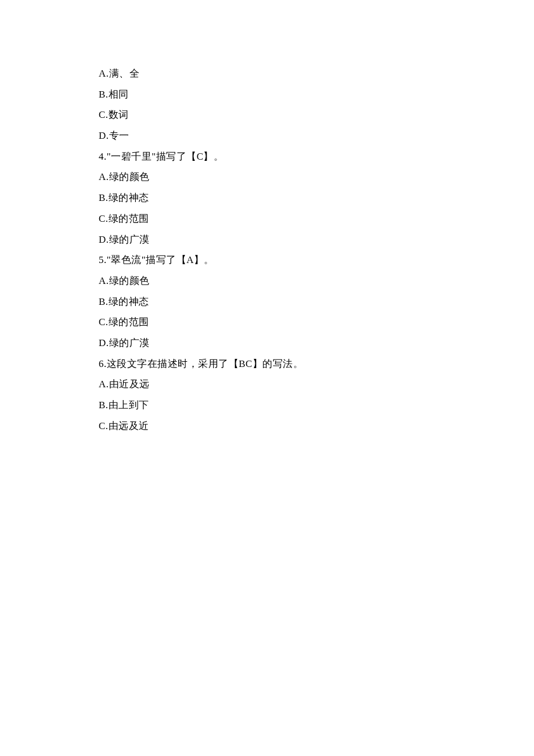  Describe the element at coordinates (316, 74) in the screenshot. I see `option-line: A.满、全` at that location.